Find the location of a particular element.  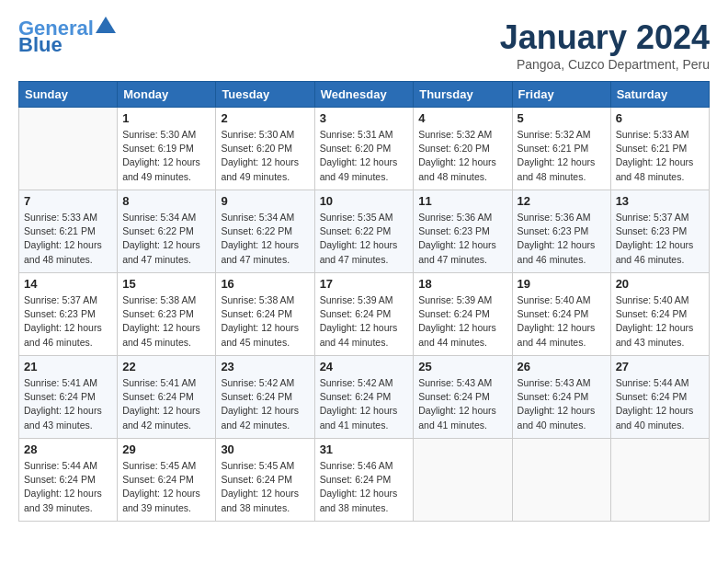

page-header: General Blue January 2024 Pangoa, Cuzco … is located at coordinates (364, 45).